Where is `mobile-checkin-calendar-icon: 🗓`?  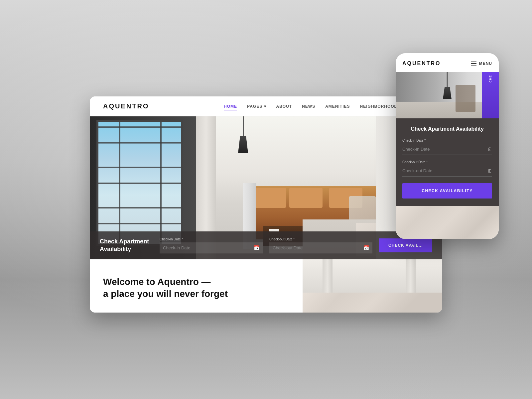 mobile-checkin-calendar-icon: 🗓 is located at coordinates (490, 149).